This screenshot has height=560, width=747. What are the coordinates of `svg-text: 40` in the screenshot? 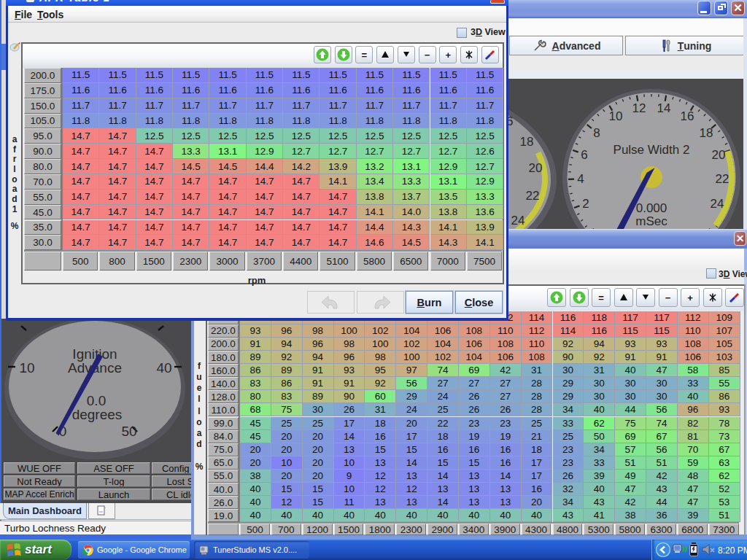 It's located at (163, 368).